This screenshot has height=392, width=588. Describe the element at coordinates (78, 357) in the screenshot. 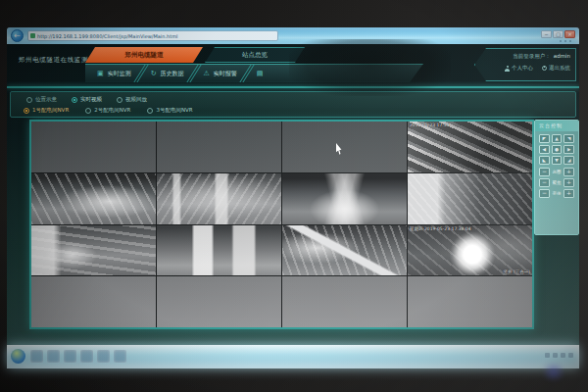

I see `taskbar-icons` at that location.